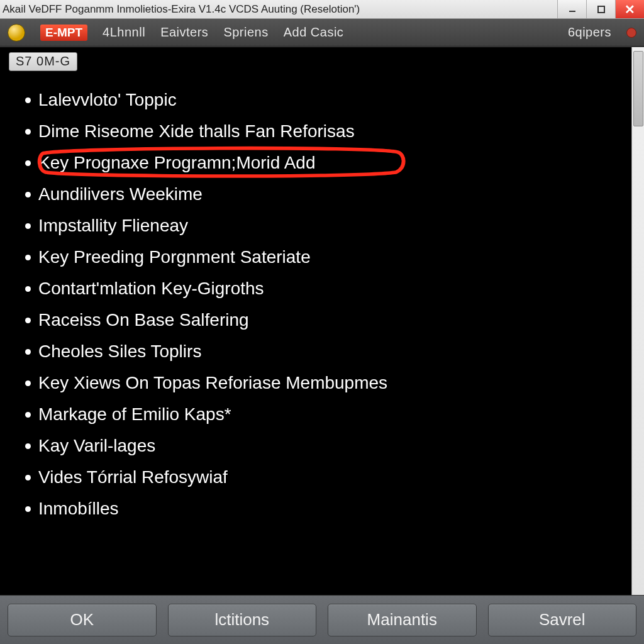 The width and height of the screenshot is (644, 644). What do you see at coordinates (108, 100) in the screenshot?
I see `list-item-label: Lalevvloto' Toppic` at bounding box center [108, 100].